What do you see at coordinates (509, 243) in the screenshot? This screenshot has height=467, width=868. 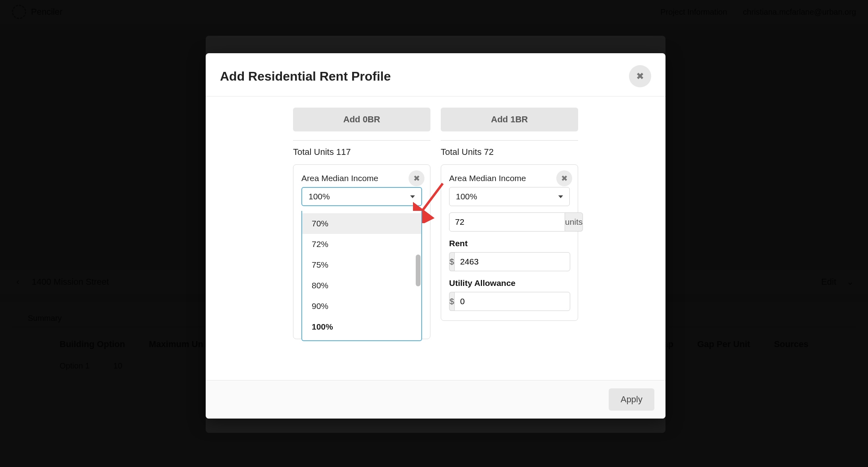 I see `rent-label: Rent` at bounding box center [509, 243].